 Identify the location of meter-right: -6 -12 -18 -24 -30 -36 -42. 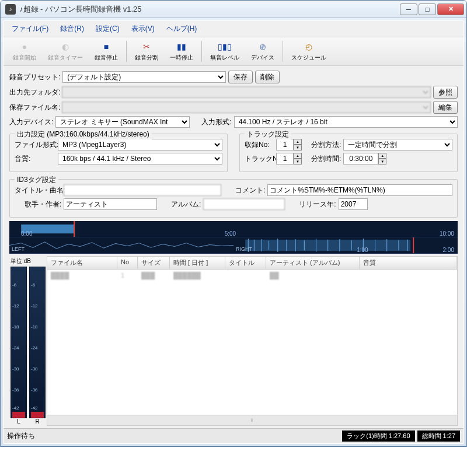
(37, 342).